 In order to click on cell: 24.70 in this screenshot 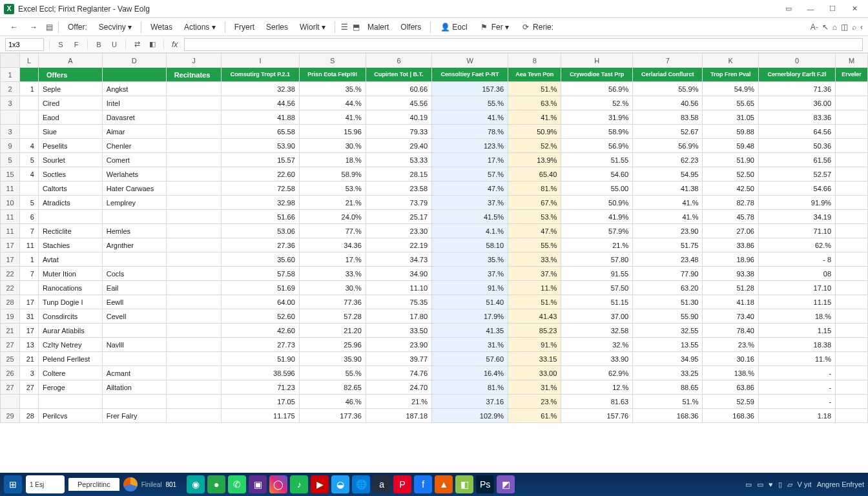, I will do `click(398, 388)`.